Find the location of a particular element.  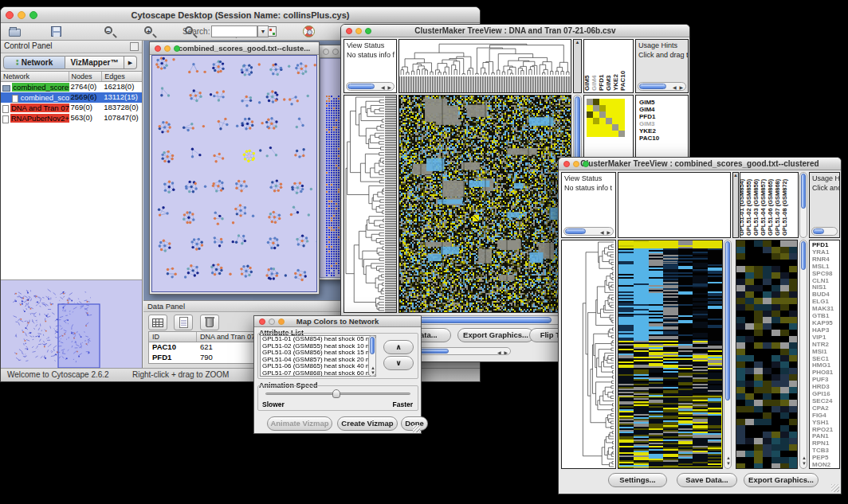

network-row: DNA and Tran 07769(0)183728(0) is located at coordinates (72, 108).